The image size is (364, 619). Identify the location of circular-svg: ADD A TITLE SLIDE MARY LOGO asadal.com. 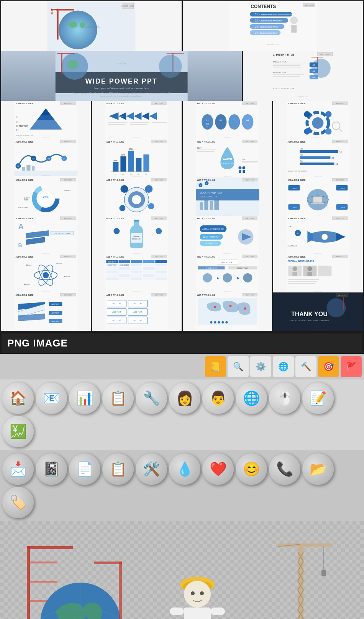
(137, 197).